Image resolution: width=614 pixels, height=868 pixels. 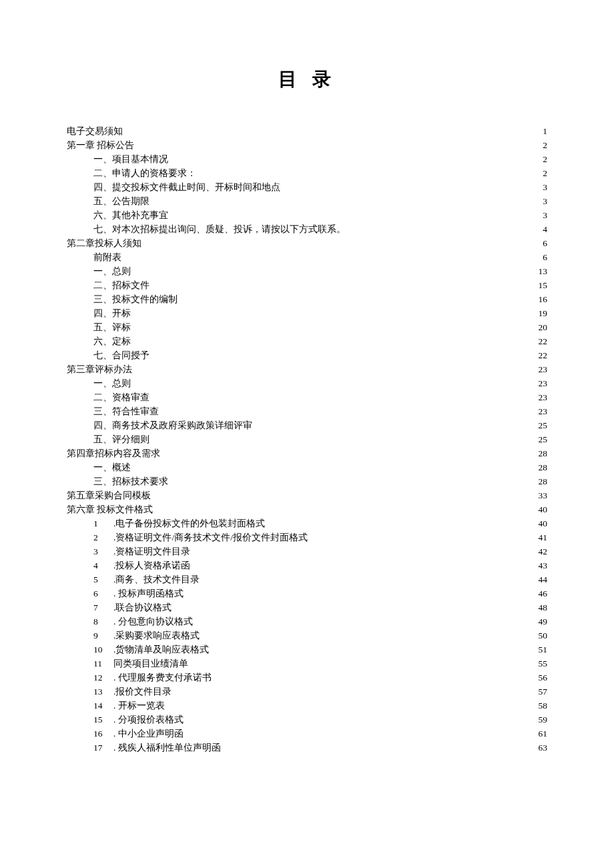 I want to click on toc-row: 一、总则13, so click(x=307, y=271).